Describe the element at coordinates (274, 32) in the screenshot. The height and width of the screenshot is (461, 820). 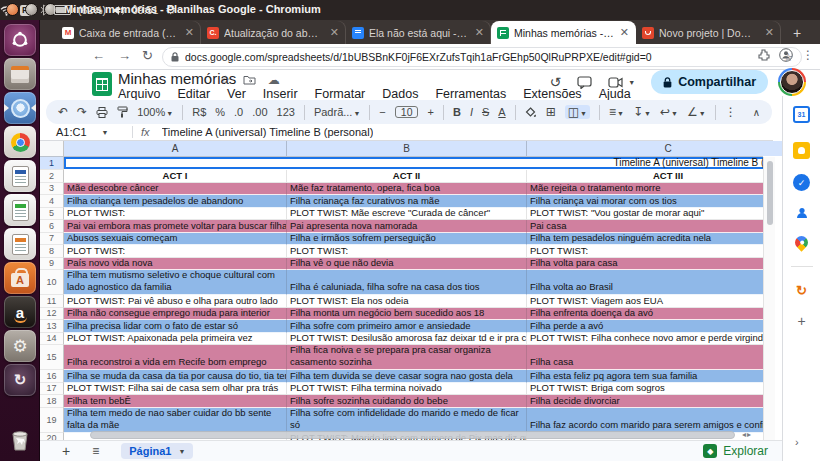
I see `browser-tab-2: C.Atualização do abaixo-ass✕` at that location.